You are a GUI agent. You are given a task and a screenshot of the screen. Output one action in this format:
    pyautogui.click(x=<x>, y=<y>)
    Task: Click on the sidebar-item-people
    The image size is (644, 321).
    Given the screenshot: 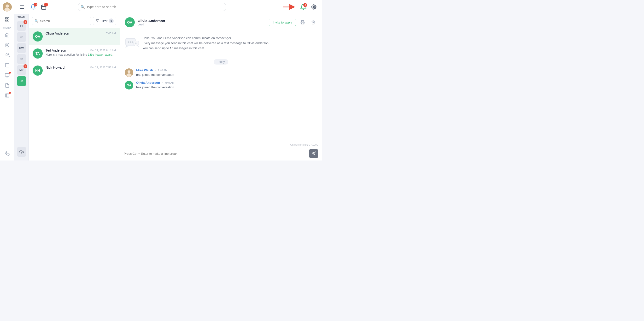 What is the action you would take?
    pyautogui.click(x=7, y=55)
    